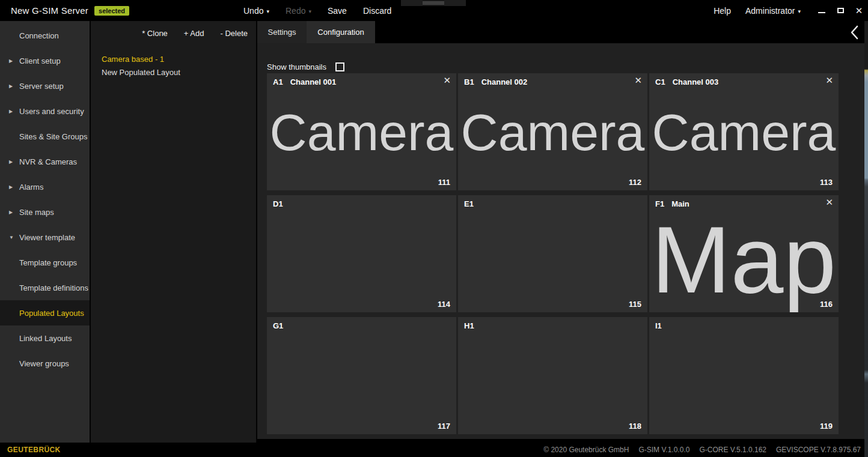  I want to click on layout-list-item: Camera based - 1, so click(173, 59).